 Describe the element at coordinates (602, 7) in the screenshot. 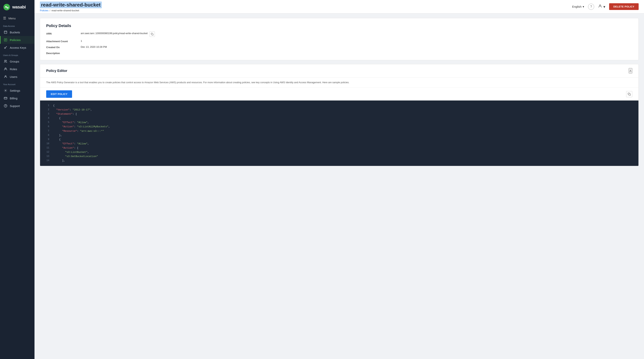

I see `user-menu-button: ▾` at that location.